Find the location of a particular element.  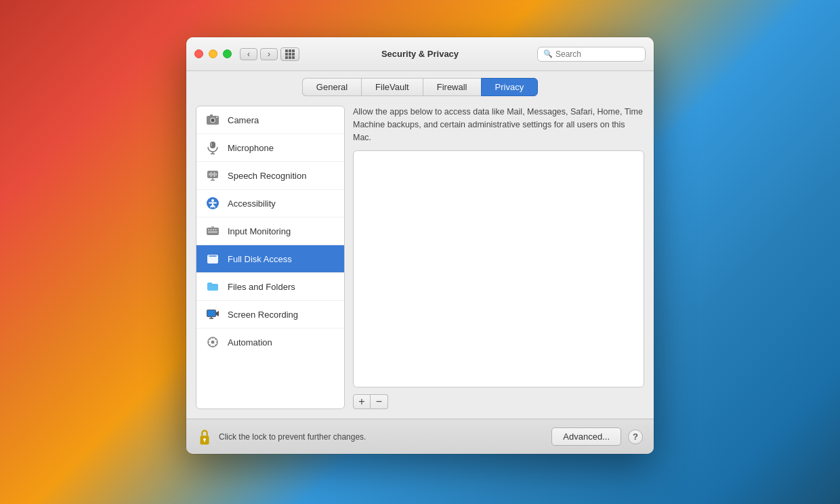

sidebar-item-input-monitoring: Input Monitoring is located at coordinates (270, 232).